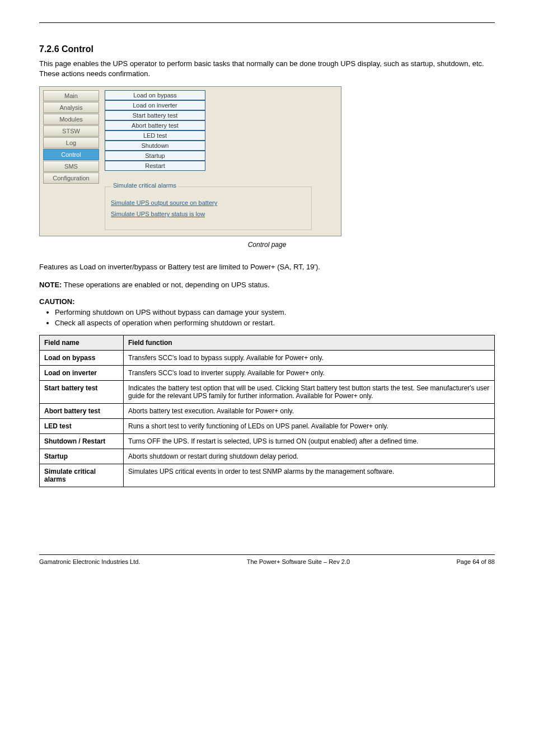  I want to click on post-caption-text: Features as Load on inverter/bypass or B…, so click(267, 267).